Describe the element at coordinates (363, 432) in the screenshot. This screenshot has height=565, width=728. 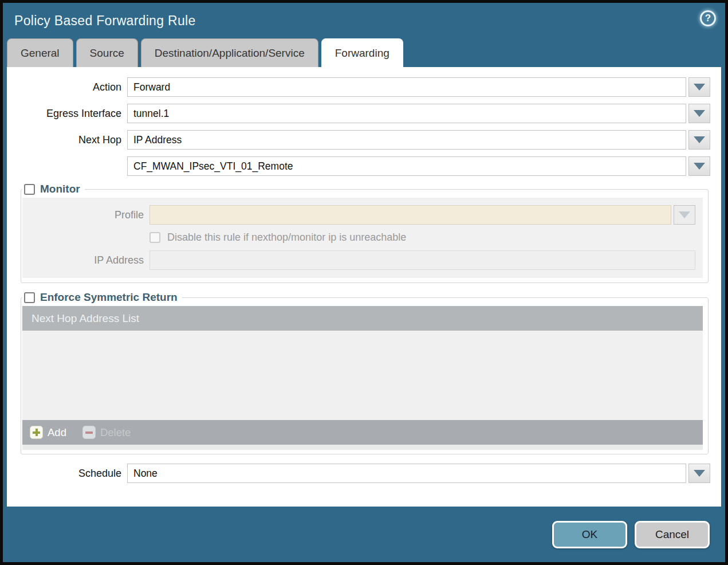
I see `table-toolbar: Add Delete` at that location.